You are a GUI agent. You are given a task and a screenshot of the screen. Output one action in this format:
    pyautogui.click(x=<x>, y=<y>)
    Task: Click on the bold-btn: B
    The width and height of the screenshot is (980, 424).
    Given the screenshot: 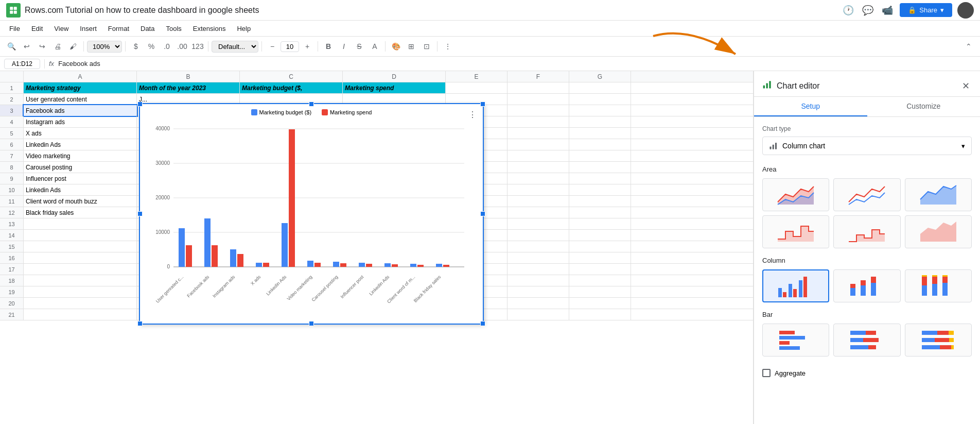 What is the action you would take?
    pyautogui.click(x=328, y=46)
    